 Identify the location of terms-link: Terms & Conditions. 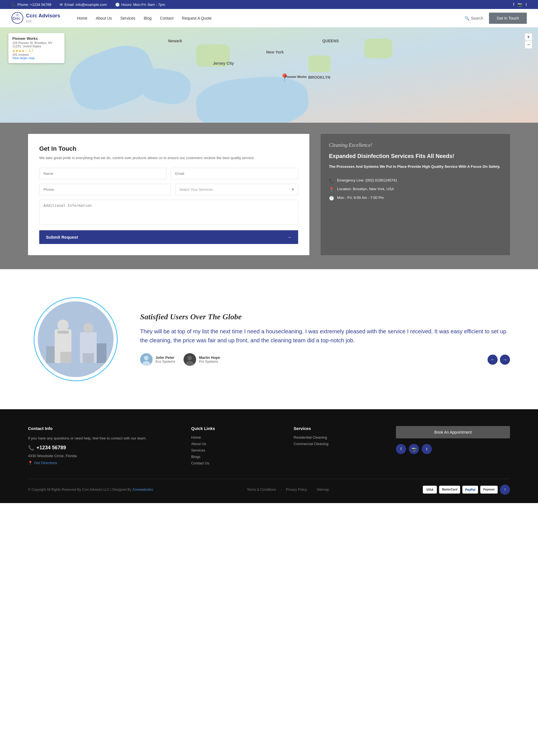
(261, 489).